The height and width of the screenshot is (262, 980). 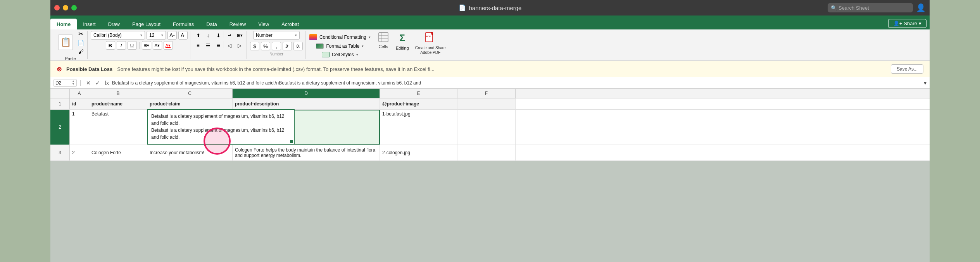 What do you see at coordinates (121, 45) in the screenshot?
I see `italic-button: I` at bounding box center [121, 45].